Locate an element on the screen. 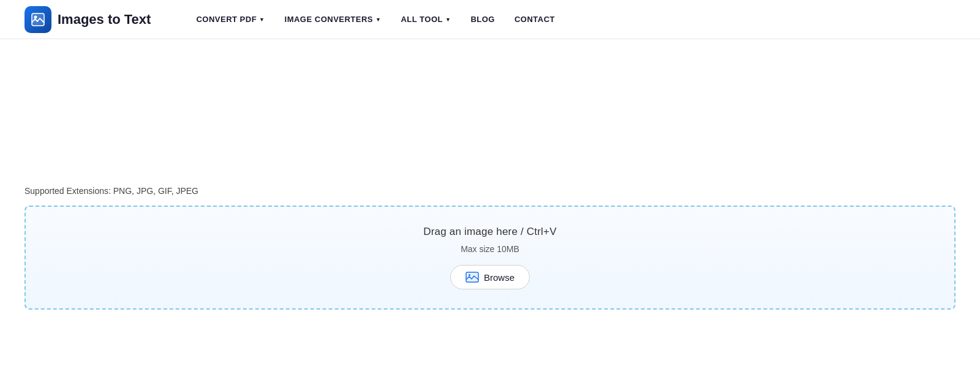 This screenshot has width=980, height=383. nav-item-blog: BLOG is located at coordinates (483, 20).